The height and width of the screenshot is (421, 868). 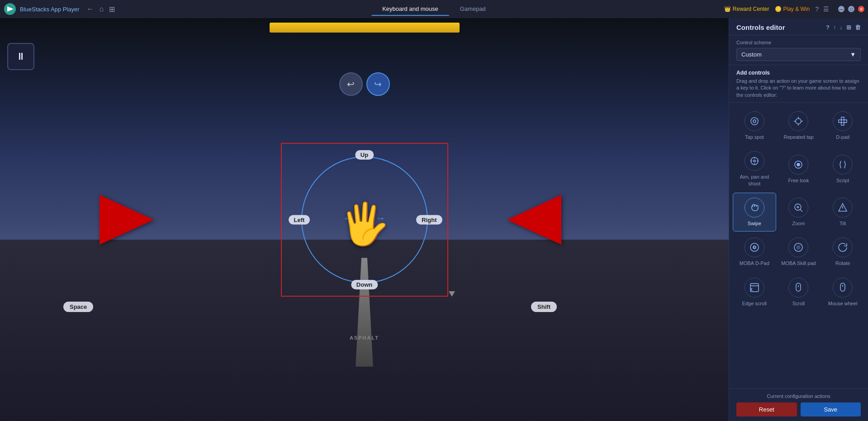 I want to click on dir-up-label: Up, so click(x=365, y=155).